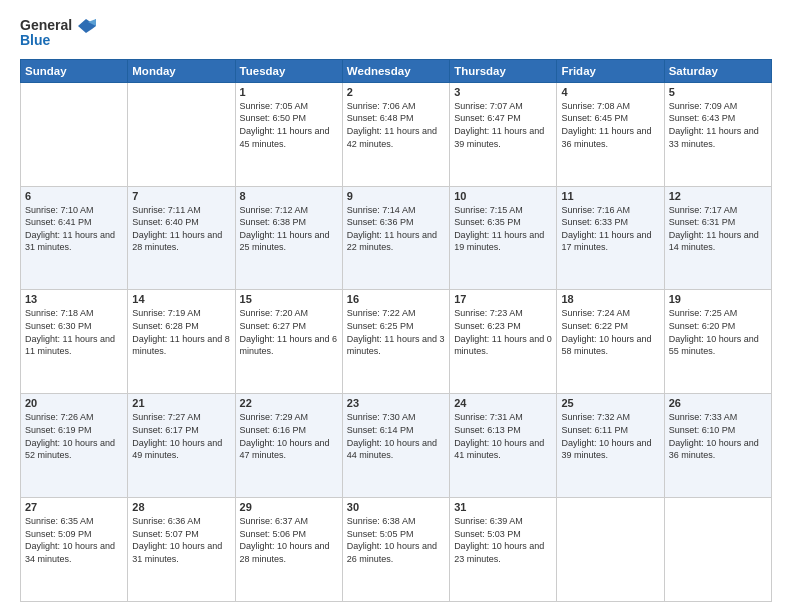  I want to click on day-number: 22, so click(289, 403).